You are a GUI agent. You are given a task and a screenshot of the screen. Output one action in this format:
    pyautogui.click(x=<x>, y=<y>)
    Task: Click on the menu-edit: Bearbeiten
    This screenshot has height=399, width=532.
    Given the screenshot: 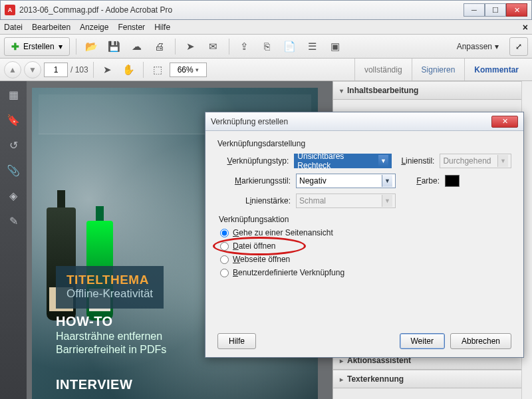 What is the action you would take?
    pyautogui.click(x=51, y=27)
    